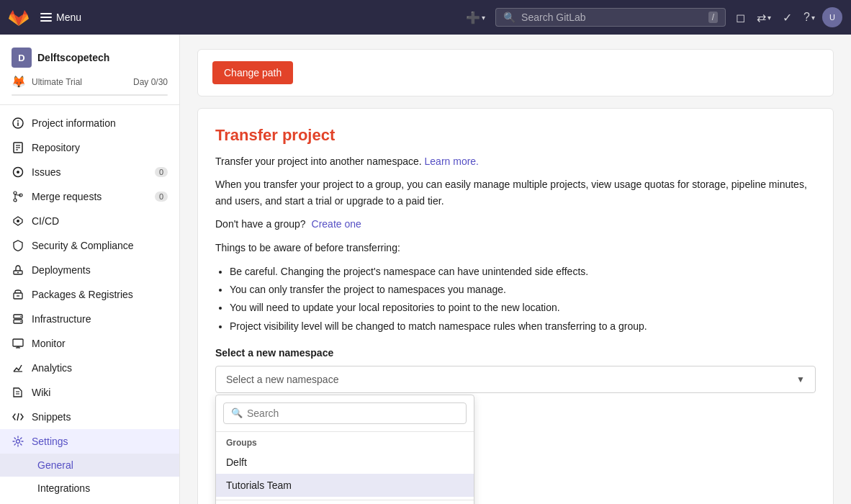  Describe the element at coordinates (523, 300) in the screenshot. I see `transfer-bullets-list: Be careful. Changing the project's names…` at that location.